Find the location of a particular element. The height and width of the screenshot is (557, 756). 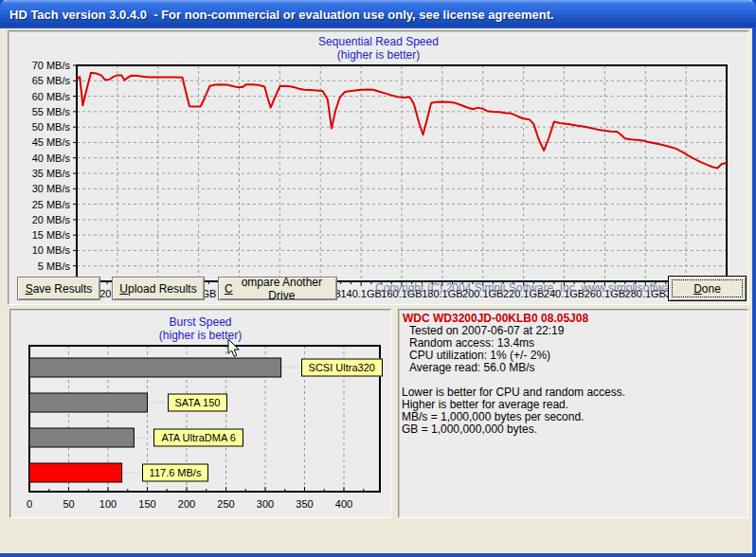

svg-text: 150 is located at coordinates (147, 504).